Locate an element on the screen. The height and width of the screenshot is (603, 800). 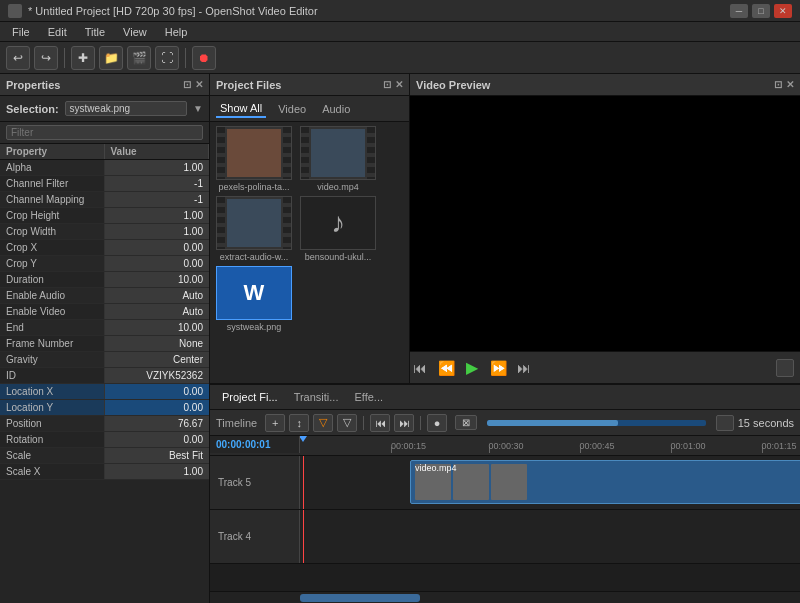
tl-arrow: ▽ is located at coordinates (347, 423).